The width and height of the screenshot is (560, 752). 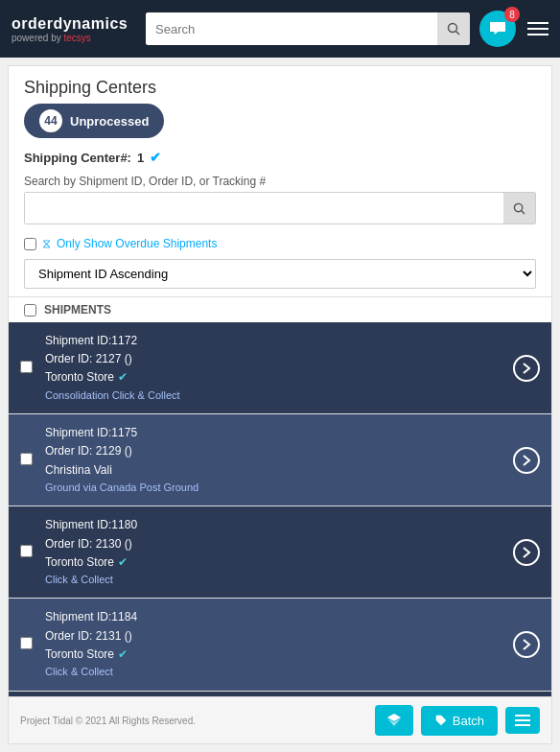 What do you see at coordinates (275, 434) in the screenshot?
I see `shipment-id: Shipment ID:1175` at bounding box center [275, 434].